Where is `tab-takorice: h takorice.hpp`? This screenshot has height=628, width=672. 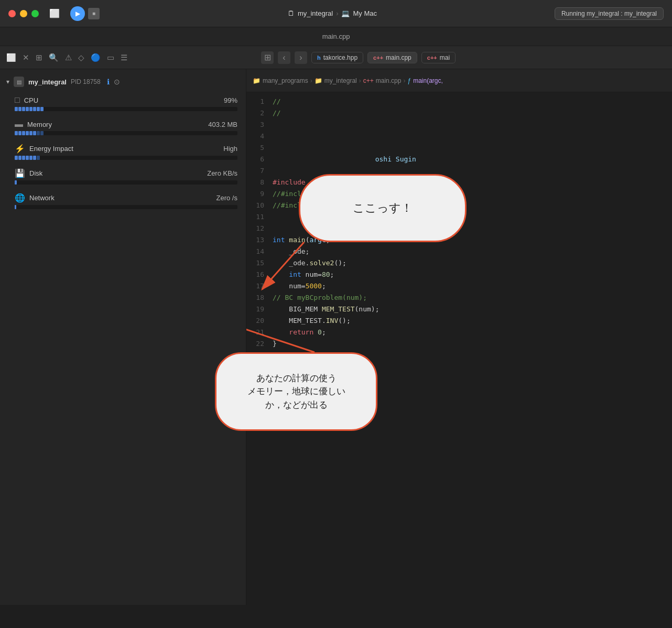 tab-takorice: h takorice.hpp is located at coordinates (338, 58).